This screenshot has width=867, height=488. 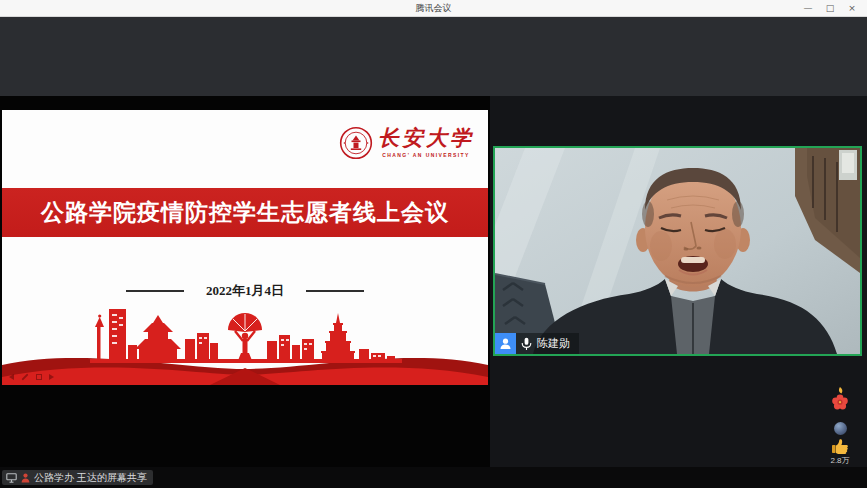 I want to click on maximize-button: □, so click(x=830, y=8).